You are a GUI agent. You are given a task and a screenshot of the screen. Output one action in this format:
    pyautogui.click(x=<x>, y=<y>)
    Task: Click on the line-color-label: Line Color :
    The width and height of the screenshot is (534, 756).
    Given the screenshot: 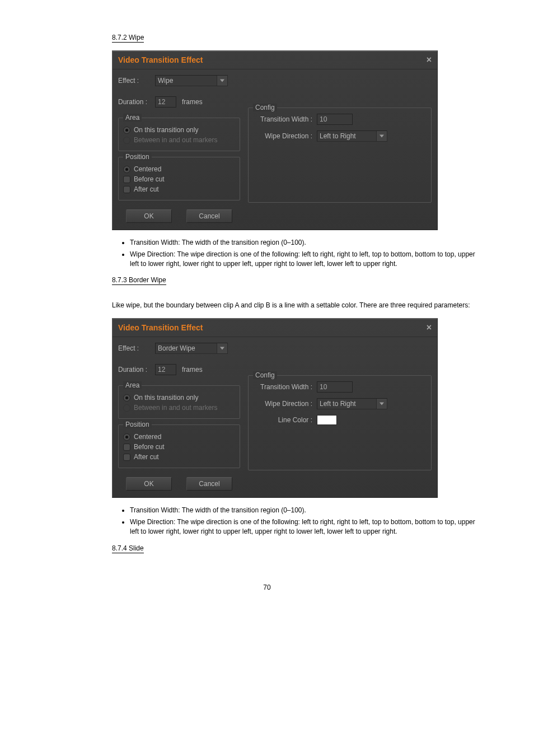 What is the action you would take?
    pyautogui.click(x=283, y=420)
    